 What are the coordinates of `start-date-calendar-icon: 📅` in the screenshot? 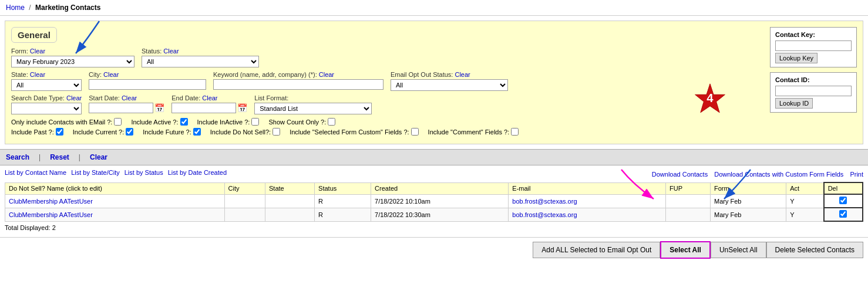 It's located at (160, 108).